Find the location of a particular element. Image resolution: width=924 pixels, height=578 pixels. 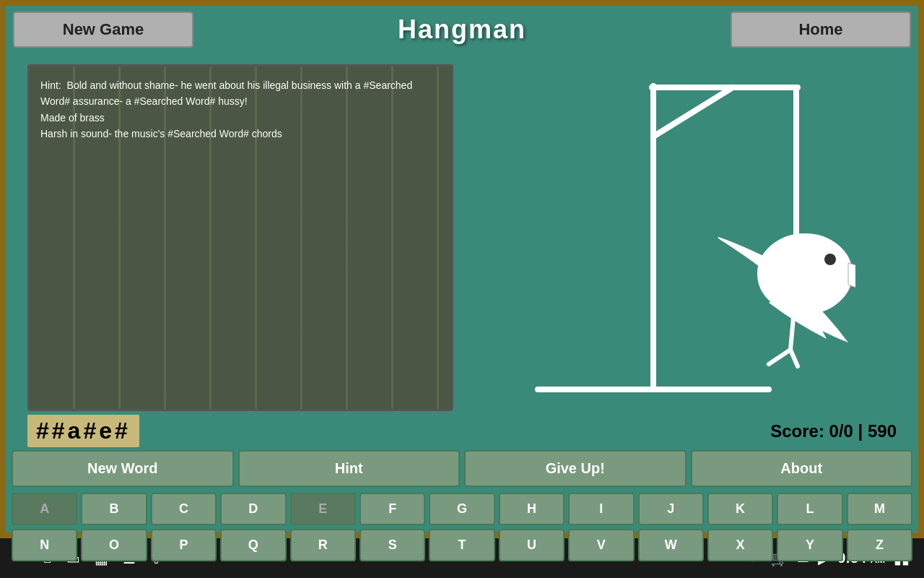

key-h-button: H is located at coordinates (531, 509).